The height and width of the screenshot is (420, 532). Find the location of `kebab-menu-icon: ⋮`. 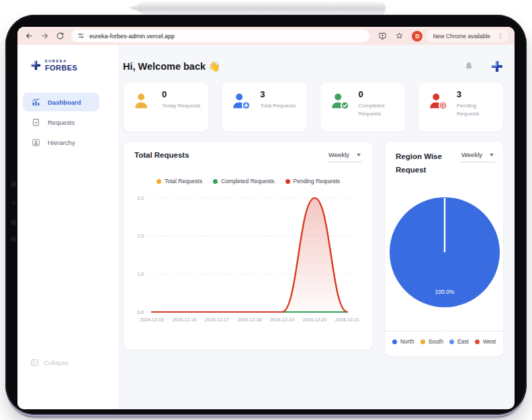

kebab-menu-icon: ⋮ is located at coordinates (500, 36).